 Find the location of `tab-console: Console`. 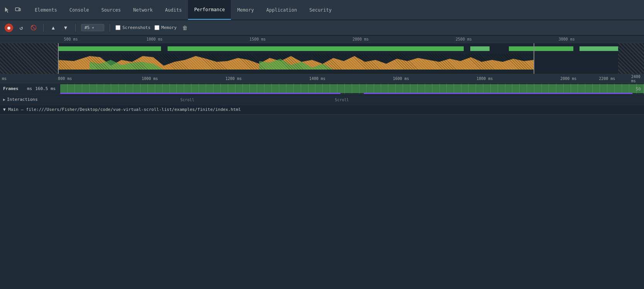

tab-console: Console is located at coordinates (80, 10).